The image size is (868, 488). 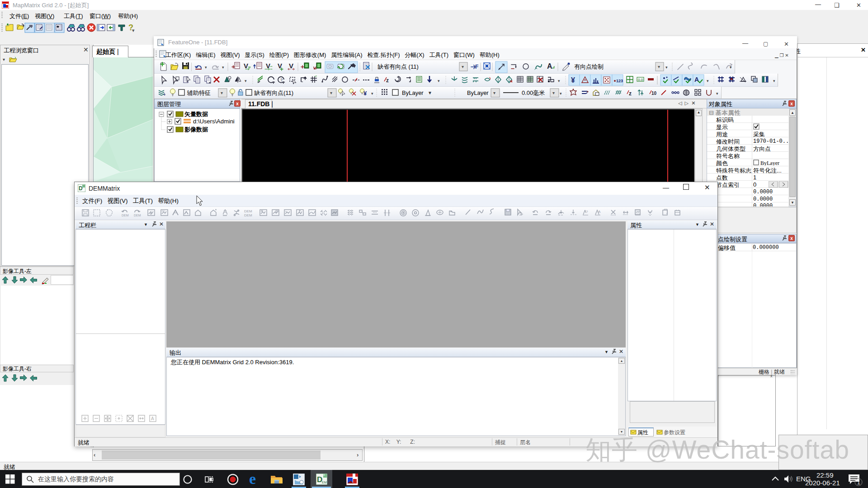 I want to click on svg-text: 123, so click(x=619, y=81).